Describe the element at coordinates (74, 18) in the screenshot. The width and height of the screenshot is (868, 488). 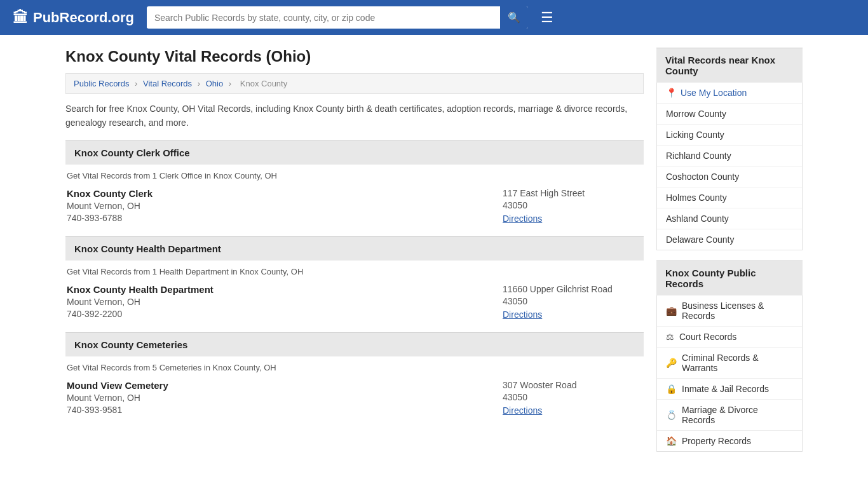
I see `site-logo: 🏛 PubRecord.org` at that location.